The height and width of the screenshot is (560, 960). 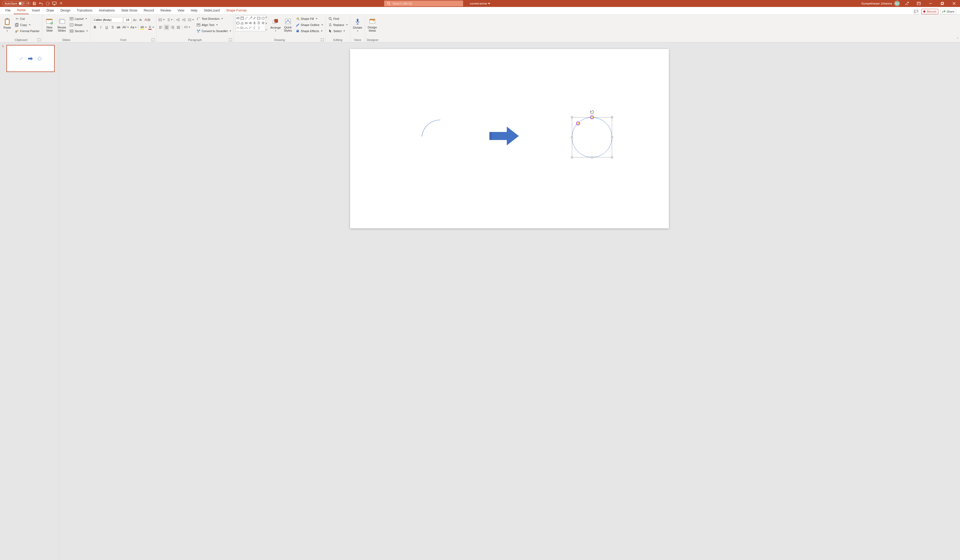 I want to click on share-button: Share, so click(x=949, y=11).